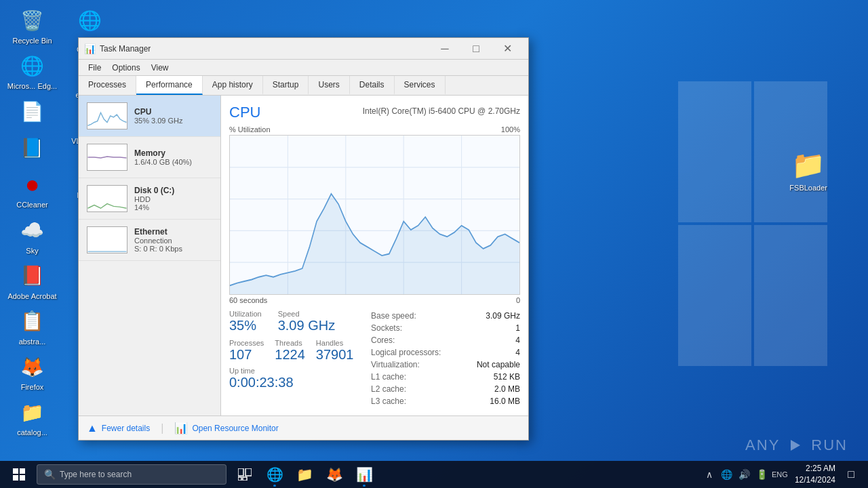  I want to click on abstra-label: abstra..., so click(33, 342).